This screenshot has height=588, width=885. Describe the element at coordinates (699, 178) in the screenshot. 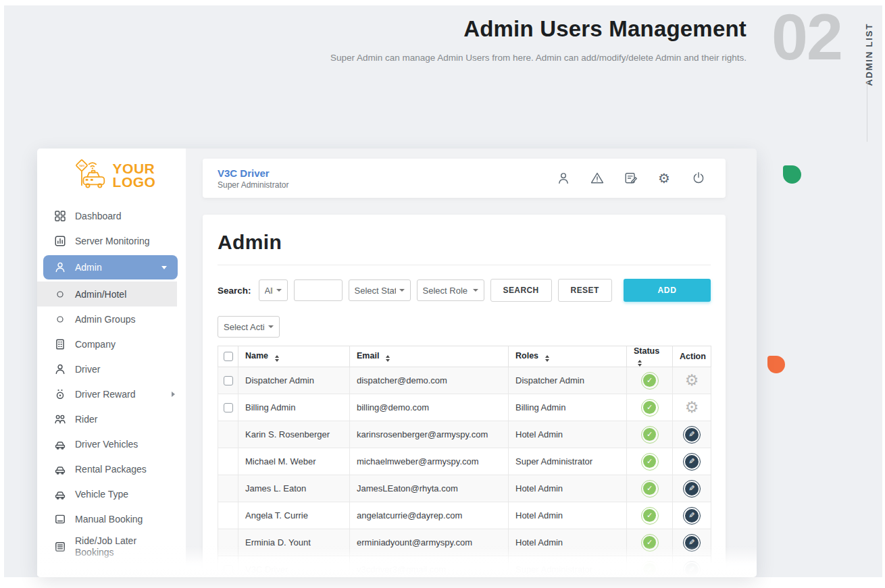

I see `power-icon` at that location.